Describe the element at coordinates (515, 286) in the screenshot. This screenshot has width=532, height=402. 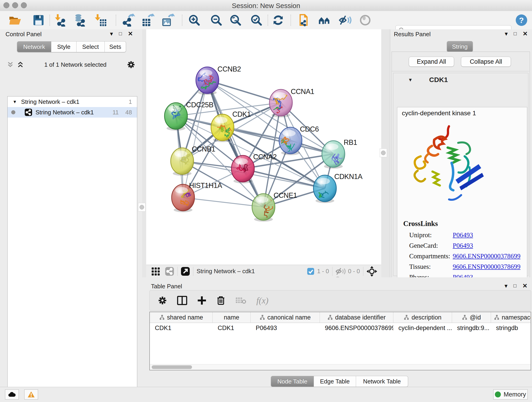
I see `table-panel-maximize-button: □` at that location.